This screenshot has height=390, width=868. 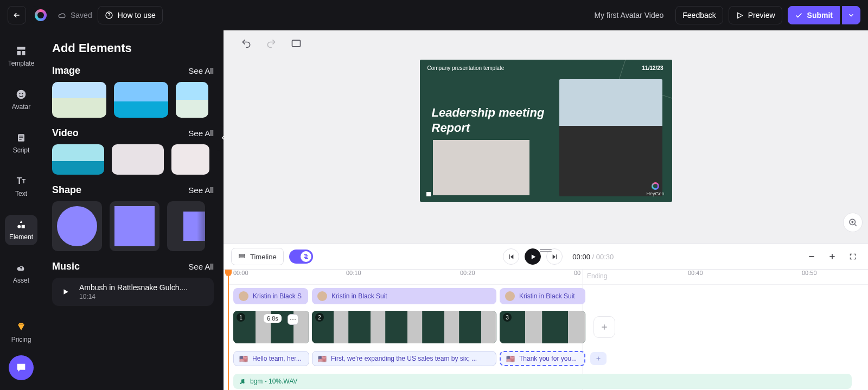 I want to click on section-shape-title: Shape, so click(x=67, y=190).